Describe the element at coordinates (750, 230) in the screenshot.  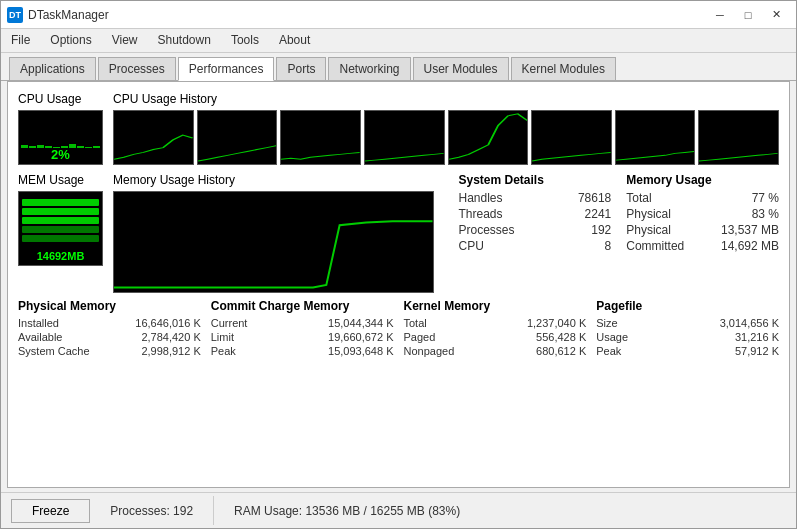
I see `mem-physical-mb-value: 13,537 MB` at that location.